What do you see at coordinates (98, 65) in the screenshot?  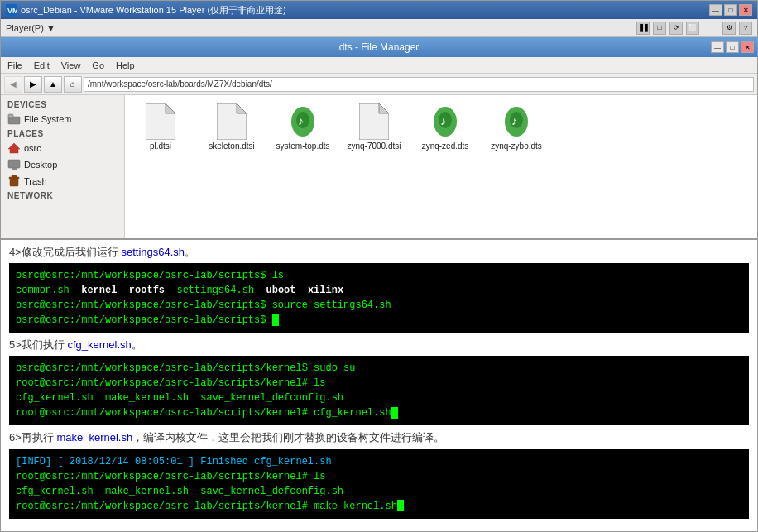 I see `fm-menu-go: Go` at bounding box center [98, 65].